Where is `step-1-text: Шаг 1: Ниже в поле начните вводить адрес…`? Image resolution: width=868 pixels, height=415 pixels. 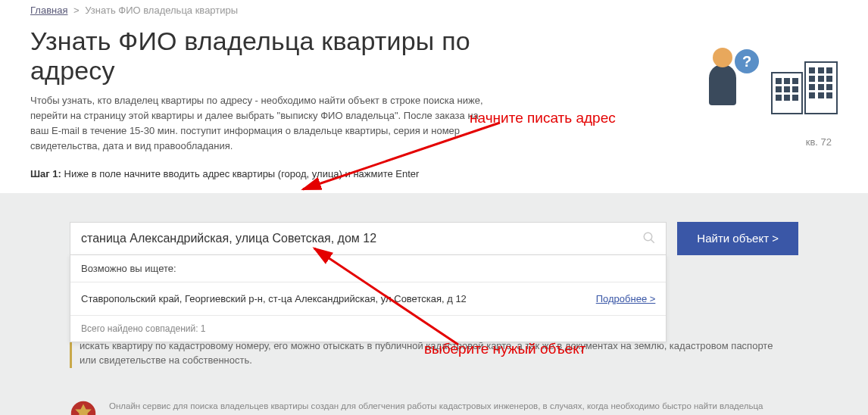 step-1-text: Шаг 1: Ниже в поле начните вводить адрес… is located at coordinates (295, 174).